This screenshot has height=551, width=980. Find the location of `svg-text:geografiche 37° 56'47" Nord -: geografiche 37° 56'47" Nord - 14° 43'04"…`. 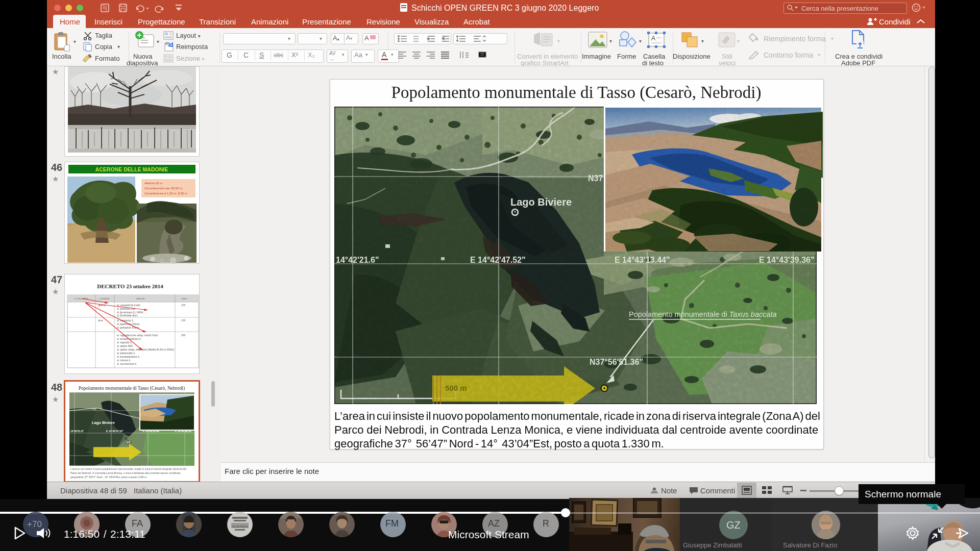

svg-text:geografiche 37° 56'47" Nord -: geografiche 37° 56'47" Nord - 14° 43'04"… is located at coordinates (109, 478).